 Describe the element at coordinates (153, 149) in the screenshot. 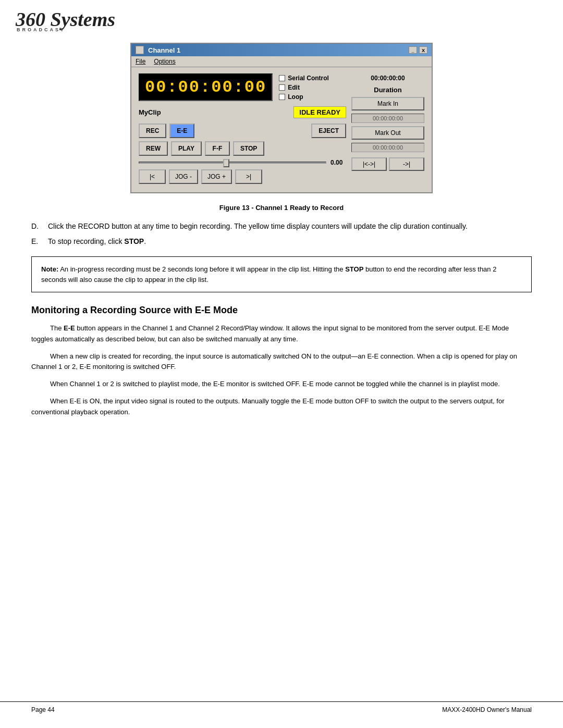

I see `rew-button: REW` at that location.